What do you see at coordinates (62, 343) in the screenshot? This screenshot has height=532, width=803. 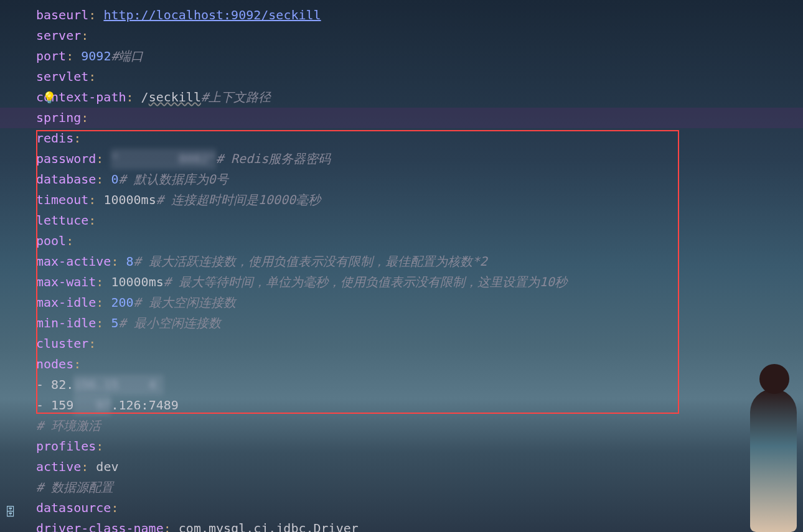 I see `key-cluster: cluster` at bounding box center [62, 343].